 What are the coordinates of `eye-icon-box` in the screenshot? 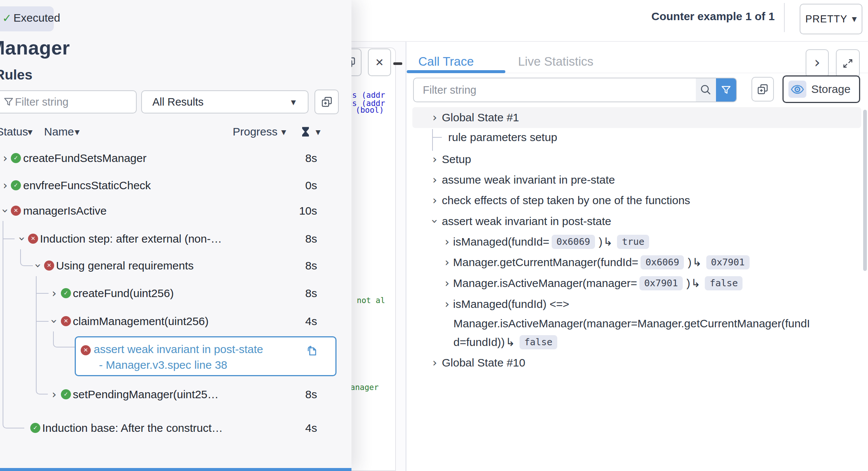 It's located at (797, 89).